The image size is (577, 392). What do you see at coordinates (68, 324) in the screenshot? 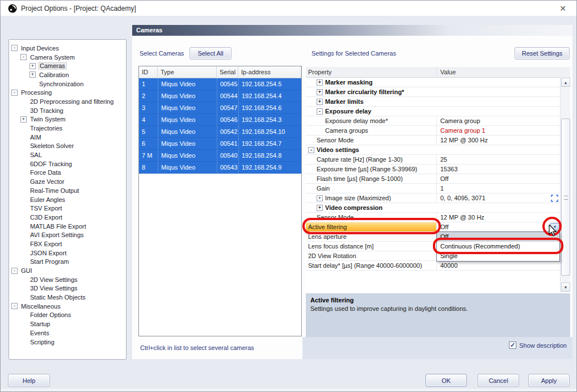
I see `tree-item-startup: Startup` at bounding box center [68, 324].